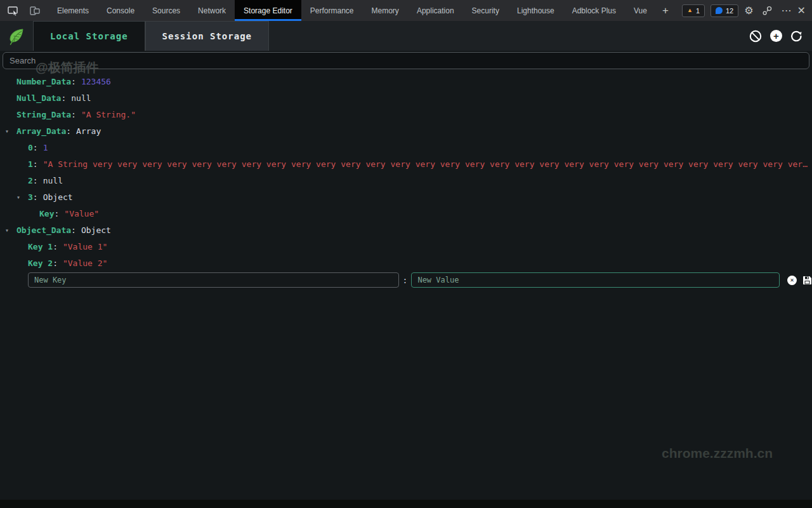 This screenshot has width=812, height=508. What do you see at coordinates (35, 11) in the screenshot?
I see `device-toolbar-icon` at bounding box center [35, 11].